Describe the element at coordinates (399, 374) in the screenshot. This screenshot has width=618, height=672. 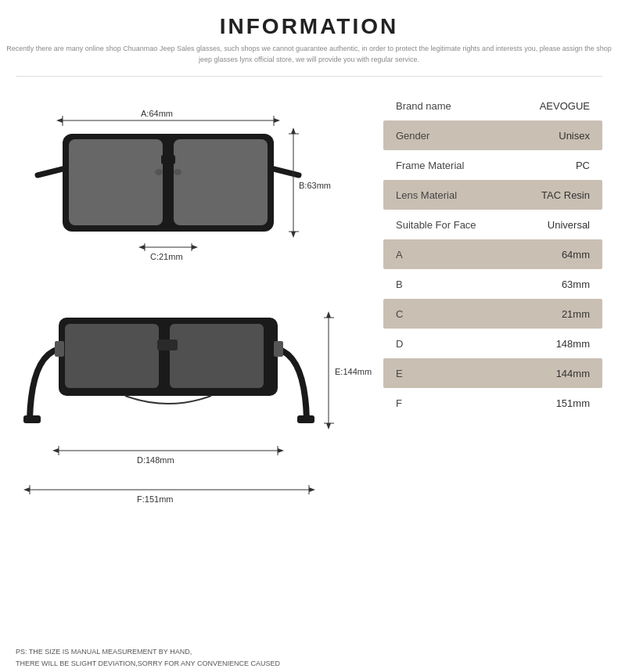
I see `e-label: E` at that location.